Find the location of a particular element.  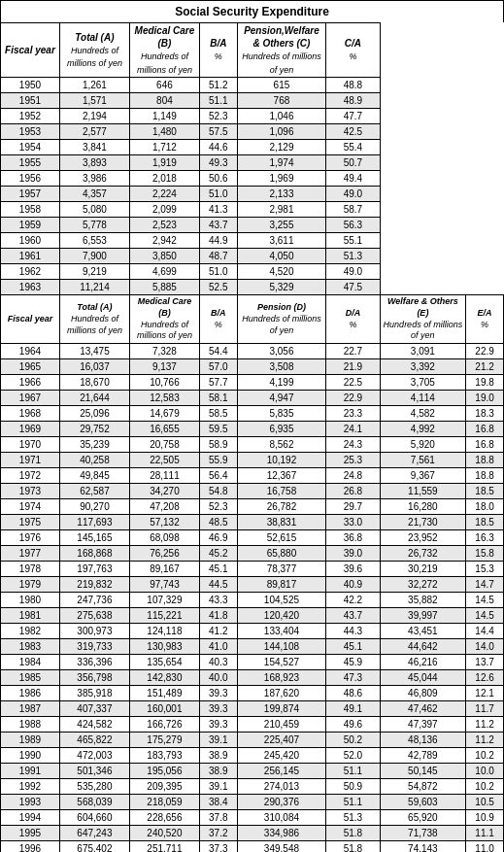

ba-cell: 43.7 is located at coordinates (218, 225).